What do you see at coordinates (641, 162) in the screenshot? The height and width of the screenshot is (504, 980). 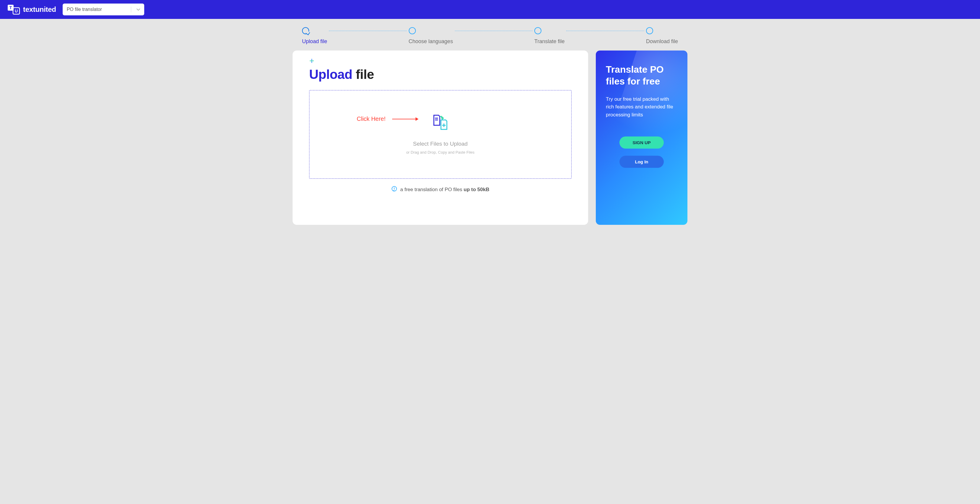 I see `login-button: Log In` at bounding box center [641, 162].